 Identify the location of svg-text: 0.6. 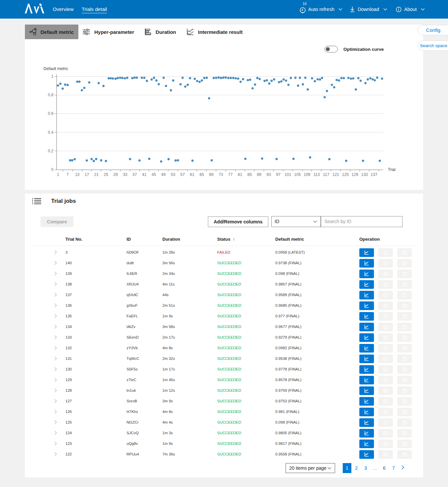
(50, 114).